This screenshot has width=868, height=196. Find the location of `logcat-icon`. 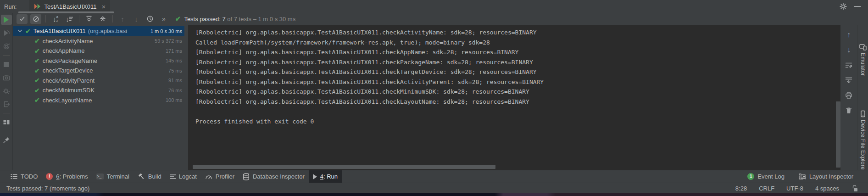

logcat-icon is located at coordinates (172, 177).